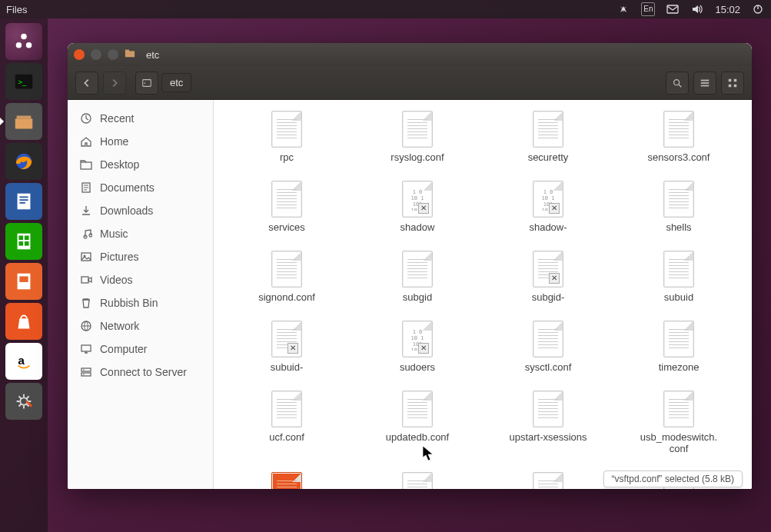 Image resolution: width=771 pixels, height=532 pixels. Describe the element at coordinates (680, 367) in the screenshot. I see `file-name: timezone` at that location.